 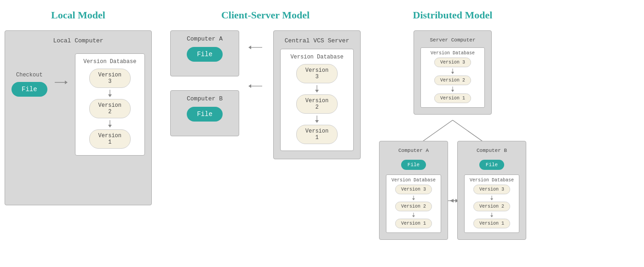 What do you see at coordinates (265, 95) in the screenshot?
I see `cs-wrapper: Computer A File Computer B File` at bounding box center [265, 95].